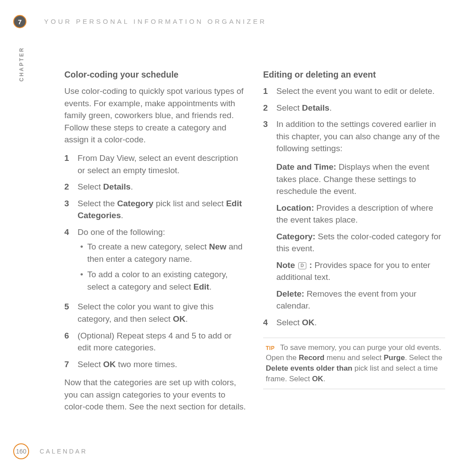 The width and height of the screenshot is (476, 476). I want to click on step-body: Select OK., so click(361, 323).